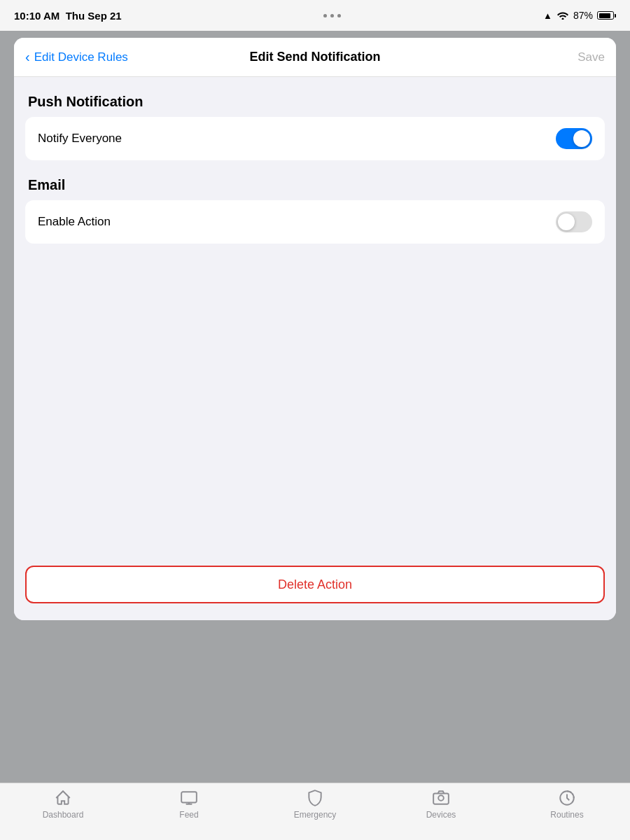 This screenshot has width=630, height=840. What do you see at coordinates (81, 57) in the screenshot?
I see `back-label: Edit Device Rules` at bounding box center [81, 57].